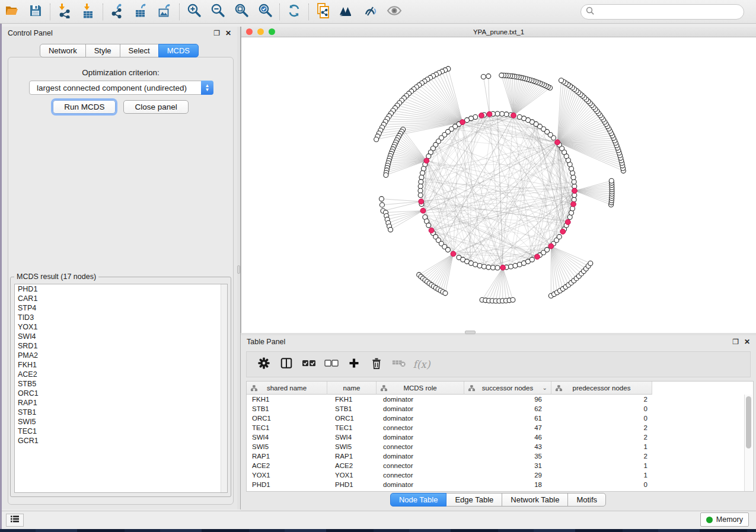 The image size is (756, 532). I want to click on zoom-out-button, so click(218, 12).